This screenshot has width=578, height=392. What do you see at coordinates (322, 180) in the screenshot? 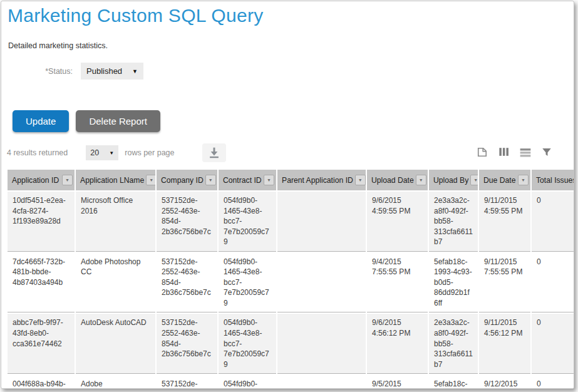
I see `column-header: Parent Application ID▼` at bounding box center [322, 180].